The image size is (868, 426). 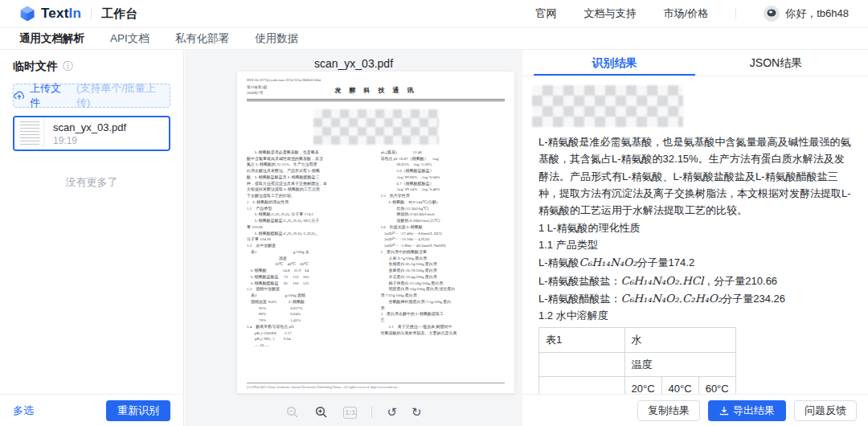 I want to click on multi-select-link: 多选, so click(x=23, y=411).